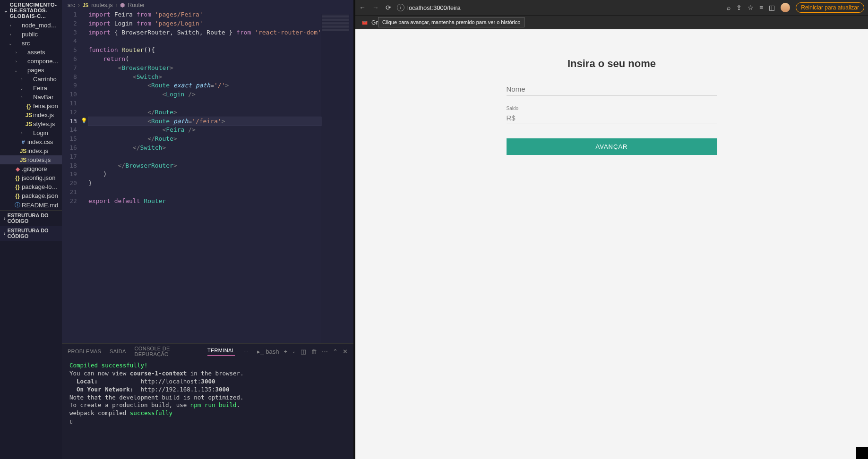 Image resolution: width=868 pixels, height=459 pixels. Describe the element at coordinates (34, 10) in the screenshot. I see `project-name: GERENCIMENTO-DE-ESTADOS-GLOBAIS-C...` at that location.